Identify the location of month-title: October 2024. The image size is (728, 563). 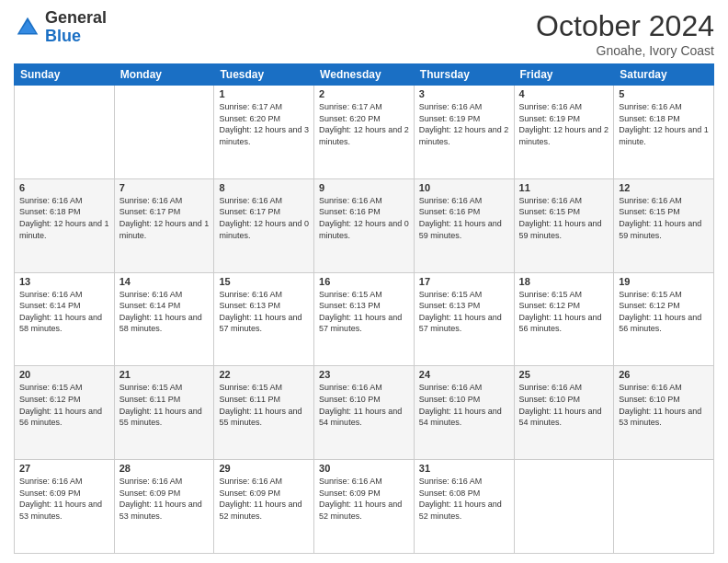
(625, 26).